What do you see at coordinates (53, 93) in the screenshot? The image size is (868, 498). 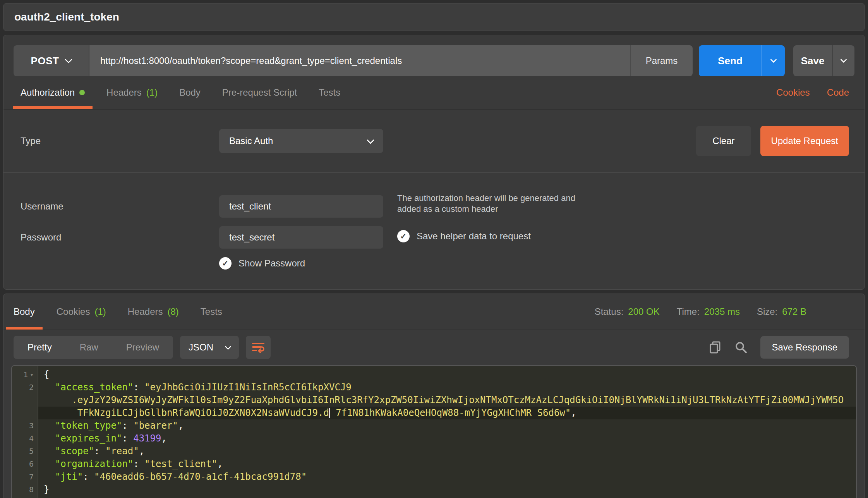 I see `tab-authorization: Authorization` at bounding box center [53, 93].